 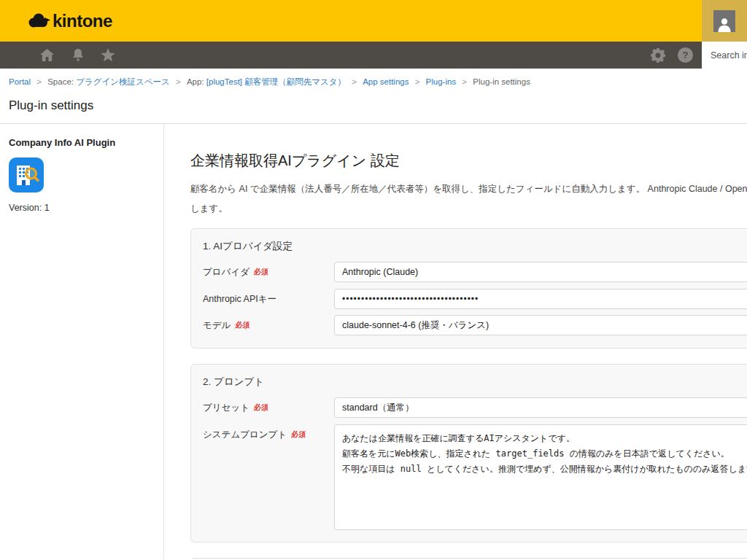 I want to click on field-label-text: システムプロンプト, so click(x=245, y=435).